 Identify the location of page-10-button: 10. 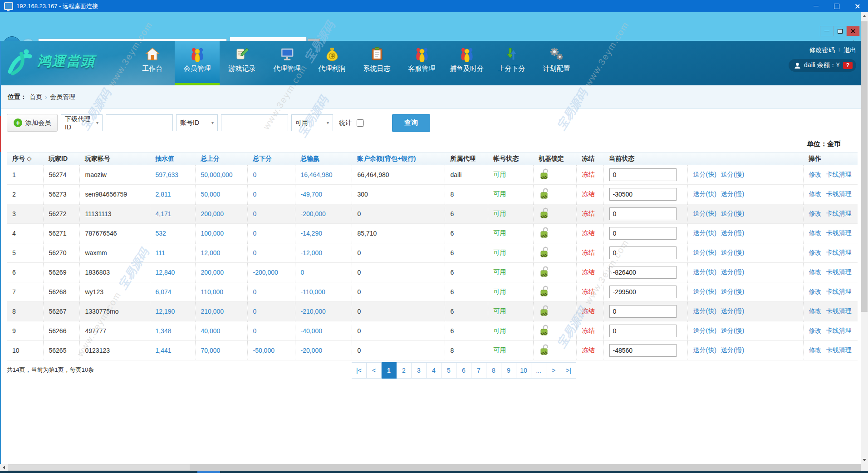
(524, 370).